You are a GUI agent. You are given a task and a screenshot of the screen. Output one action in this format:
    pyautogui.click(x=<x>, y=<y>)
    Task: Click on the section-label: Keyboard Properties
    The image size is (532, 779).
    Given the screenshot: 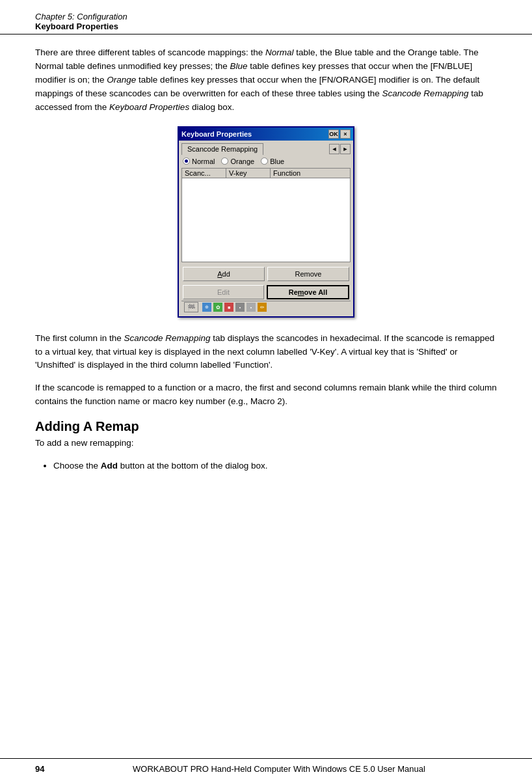 What is the action you would take?
    pyautogui.click(x=266, y=26)
    